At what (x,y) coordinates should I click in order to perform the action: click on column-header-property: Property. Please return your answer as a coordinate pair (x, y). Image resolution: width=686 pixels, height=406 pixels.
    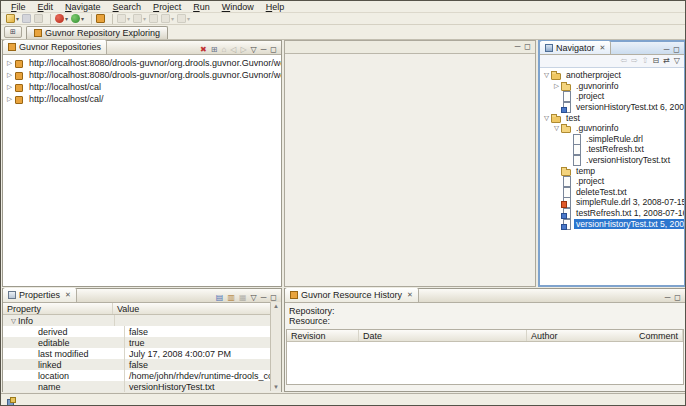
    Looking at the image, I should click on (58, 308).